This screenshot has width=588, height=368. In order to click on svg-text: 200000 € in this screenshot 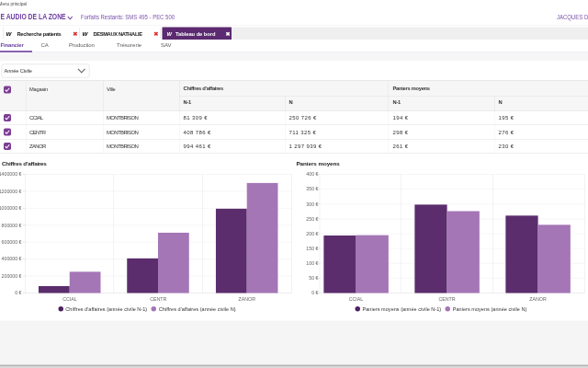, I will do `click(12, 276)`.